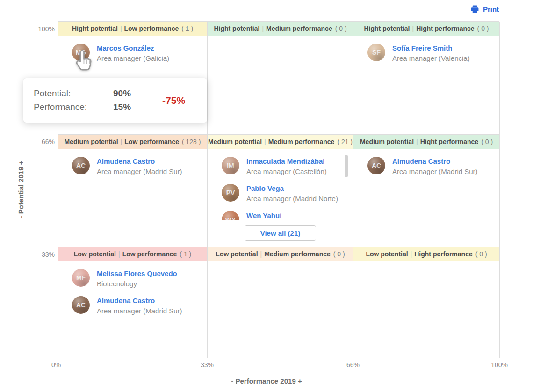  What do you see at coordinates (133, 197) in the screenshot?
I see `cell-body: AC Almudena Castro Area manager (Madrid …` at bounding box center [133, 197].